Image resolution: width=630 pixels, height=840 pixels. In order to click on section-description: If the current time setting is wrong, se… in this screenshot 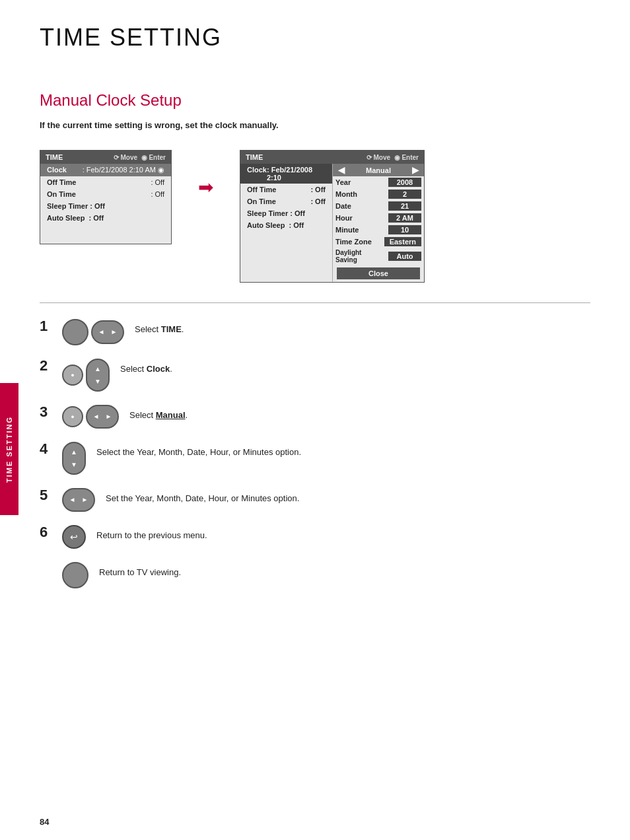, I will do `click(315, 125)`.